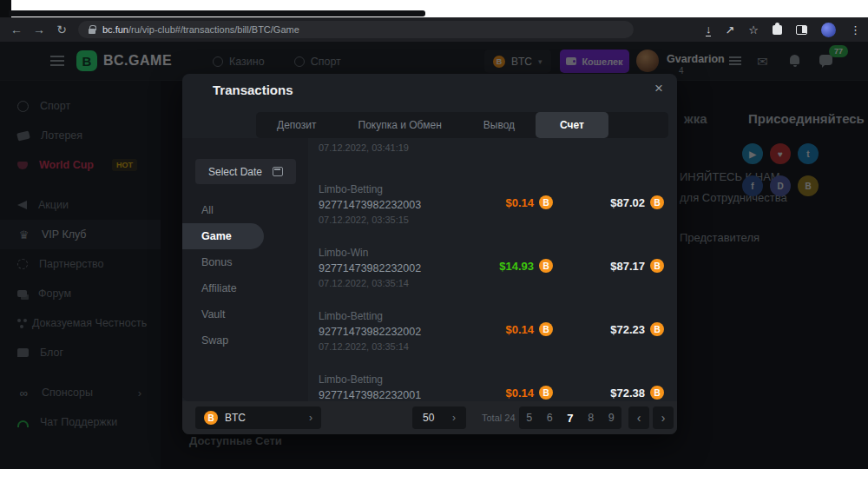 This screenshot has height=489, width=868. Describe the element at coordinates (493, 387) in the screenshot. I see `transaction-row: Limbo-Betting92771473982232001$0.14B$72.…` at that location.